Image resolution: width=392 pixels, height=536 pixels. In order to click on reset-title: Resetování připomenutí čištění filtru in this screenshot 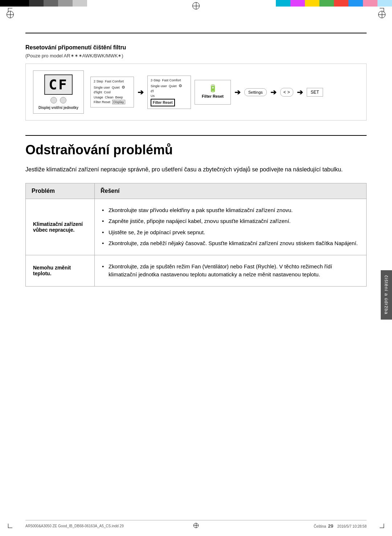, I will do `click(196, 48)`.